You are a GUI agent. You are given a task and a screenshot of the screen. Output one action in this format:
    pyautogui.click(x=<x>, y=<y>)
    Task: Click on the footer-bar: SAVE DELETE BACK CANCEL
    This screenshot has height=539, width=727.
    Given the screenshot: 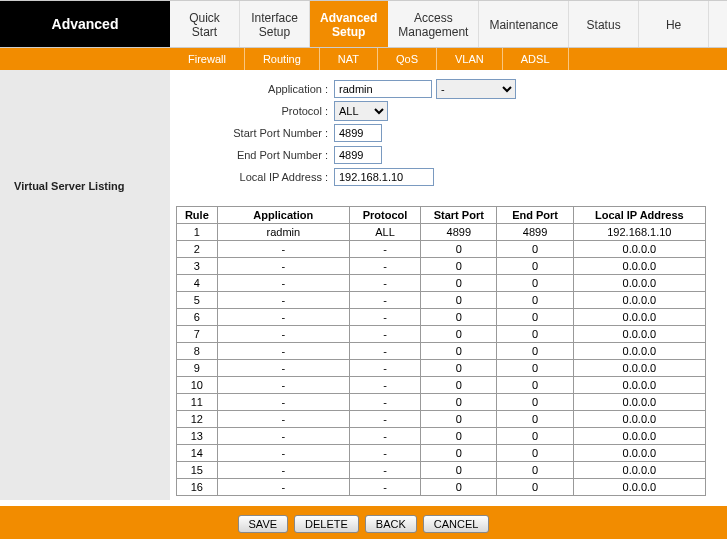 What is the action you would take?
    pyautogui.click(x=364, y=522)
    